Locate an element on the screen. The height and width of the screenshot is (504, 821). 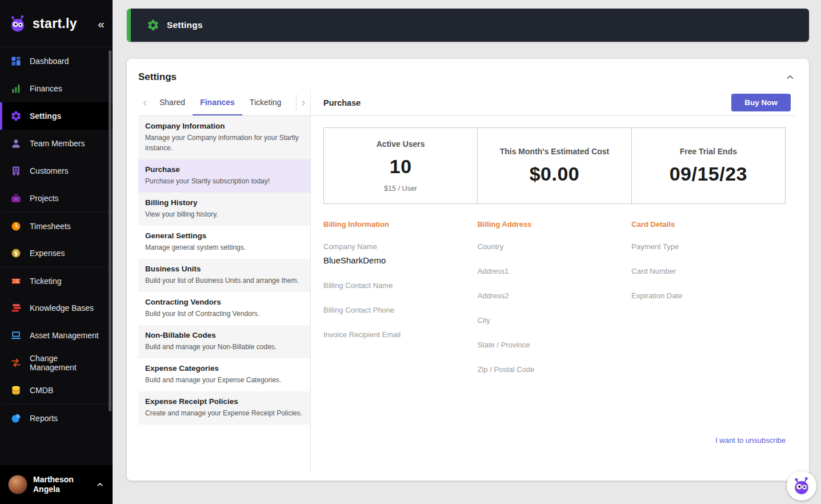
sidebar-item-cmdb: CMDB is located at coordinates (56, 390).